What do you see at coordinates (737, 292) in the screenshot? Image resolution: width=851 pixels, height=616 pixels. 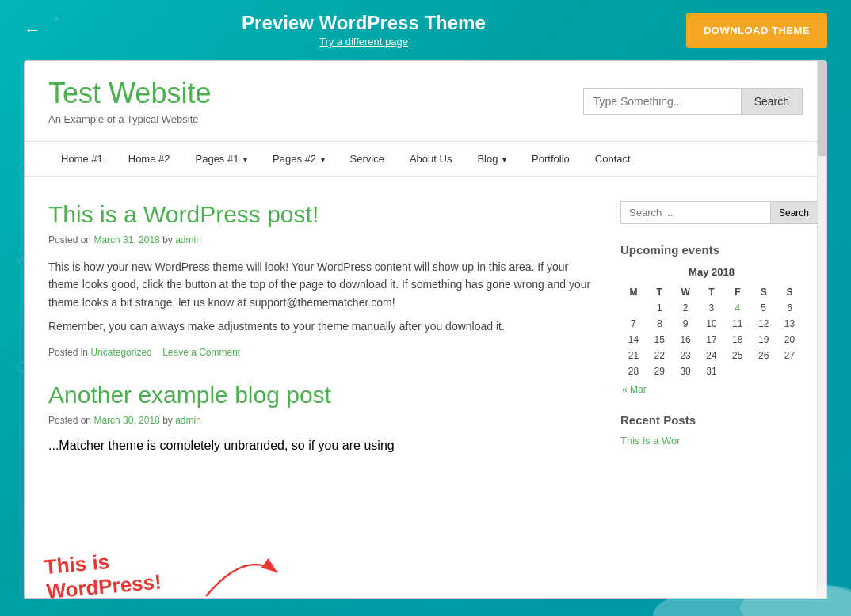 I see `cal-th-f: F` at bounding box center [737, 292].